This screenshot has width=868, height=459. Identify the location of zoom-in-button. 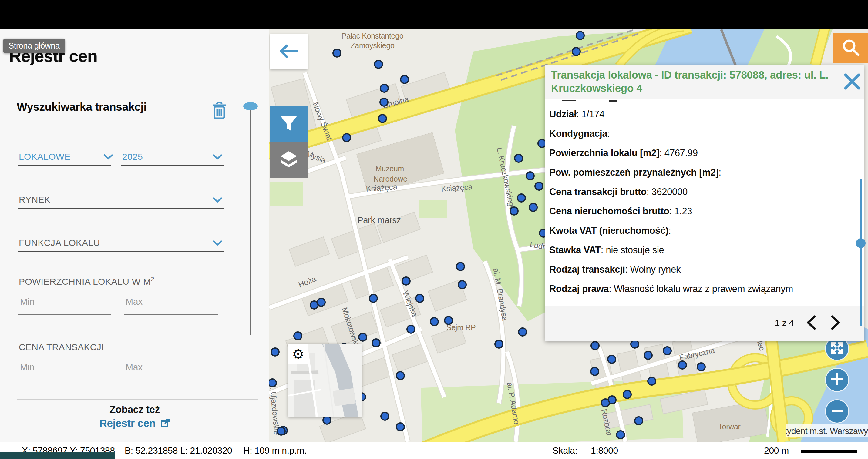
(837, 380).